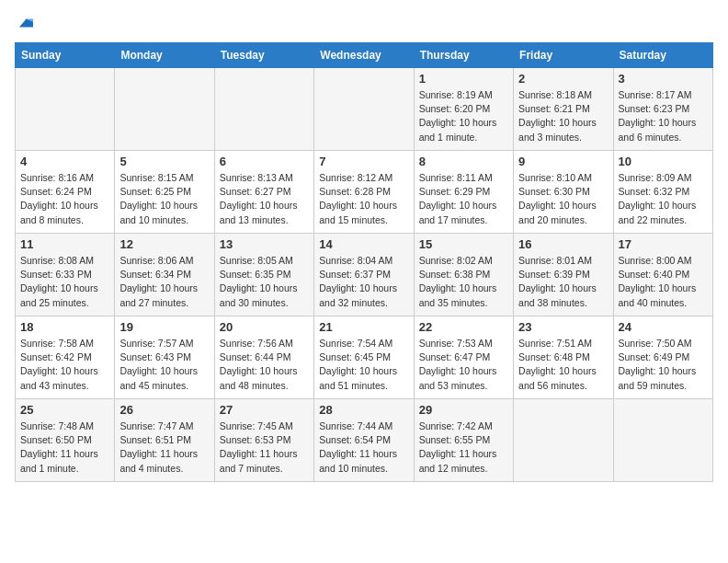 The width and height of the screenshot is (728, 563). What do you see at coordinates (64, 447) in the screenshot?
I see `day-info: Sunrise: 7:48 AMSunset: 6:50 PMDaylight:…` at bounding box center [64, 447].